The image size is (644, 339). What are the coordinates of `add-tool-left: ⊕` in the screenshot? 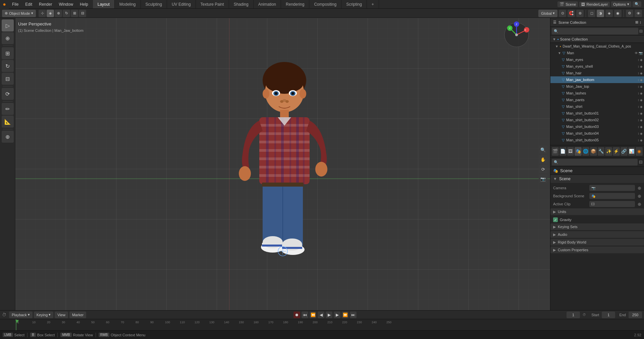 It's located at (8, 137).